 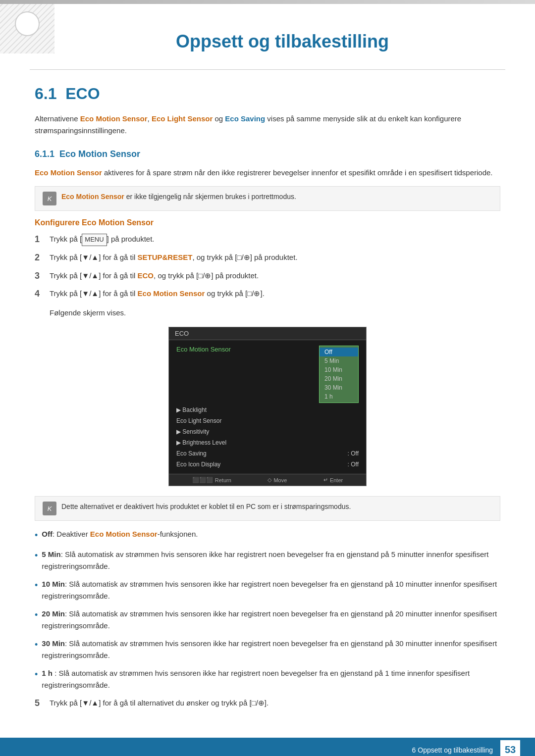 I want to click on subsection-title-text: Eco Motion Sensor, so click(x=100, y=154).